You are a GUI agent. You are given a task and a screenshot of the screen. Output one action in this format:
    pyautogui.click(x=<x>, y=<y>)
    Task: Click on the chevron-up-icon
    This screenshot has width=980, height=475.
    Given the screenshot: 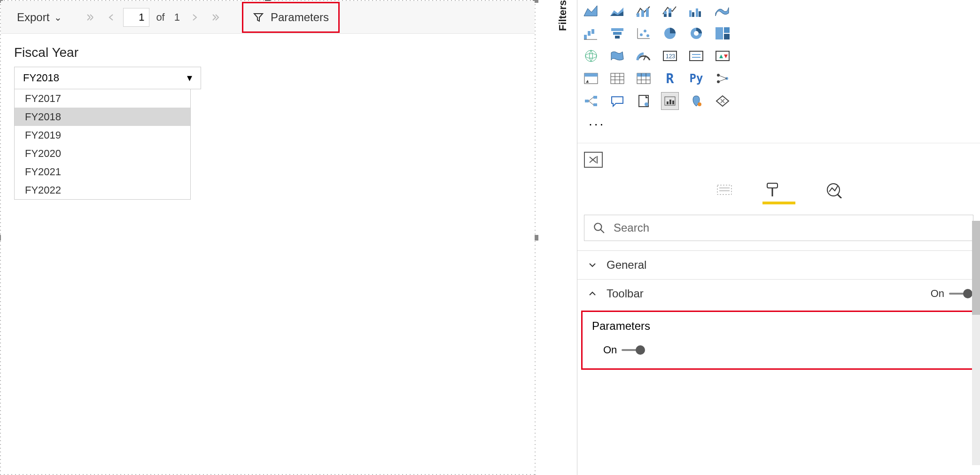 What is the action you would take?
    pyautogui.click(x=593, y=294)
    